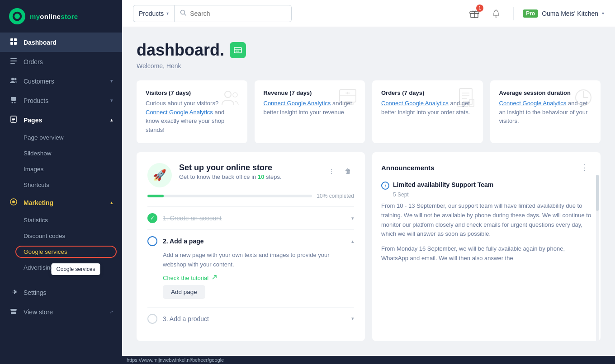 The image size is (615, 364). I want to click on status-url: https://www.mijnwebwinkel.nl/beheer/goog…, so click(175, 360).